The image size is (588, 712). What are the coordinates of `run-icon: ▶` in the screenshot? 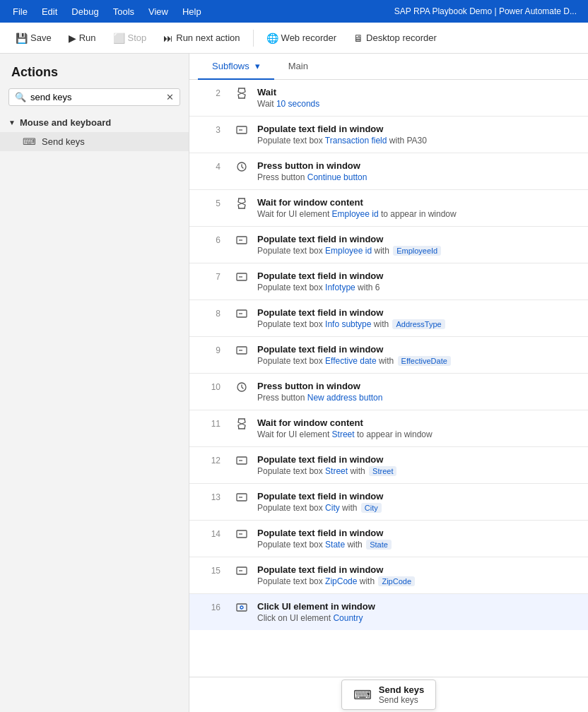 It's located at (72, 38).